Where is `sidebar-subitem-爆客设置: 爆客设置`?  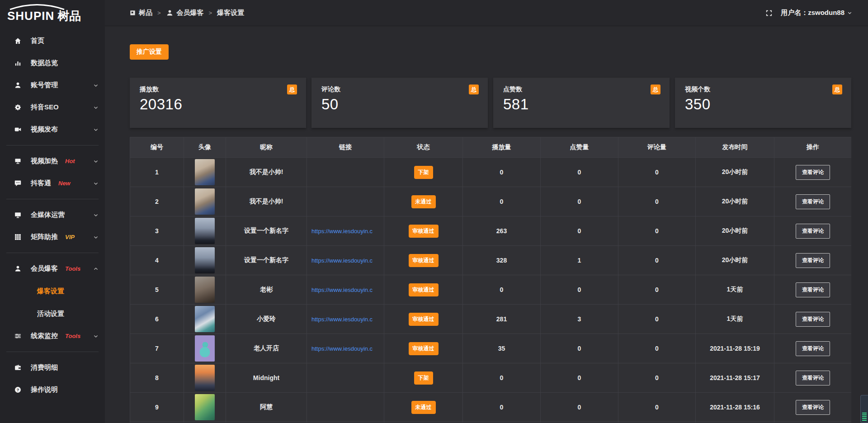
sidebar-subitem-爆客设置: 爆客设置 is located at coordinates (52, 291).